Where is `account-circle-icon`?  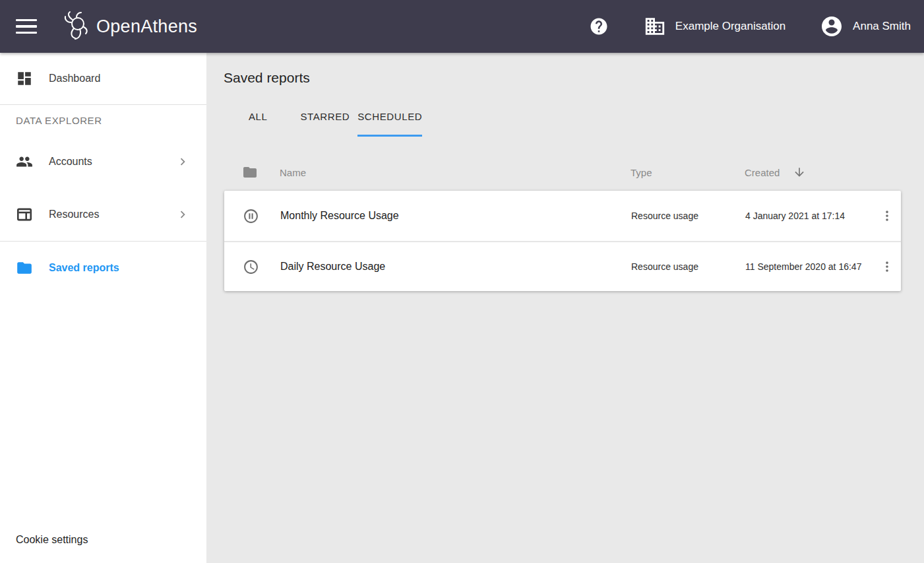
account-circle-icon is located at coordinates (832, 26).